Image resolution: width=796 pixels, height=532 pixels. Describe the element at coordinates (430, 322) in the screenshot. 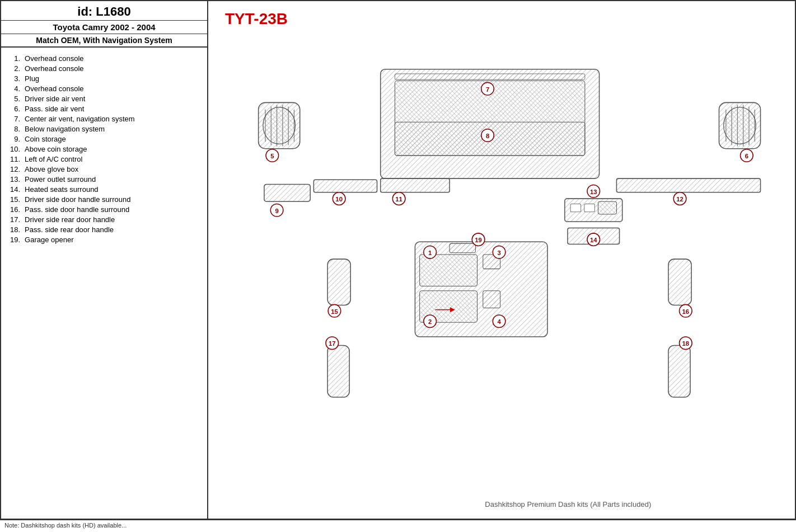

I see `svg-text: 2` at that location.